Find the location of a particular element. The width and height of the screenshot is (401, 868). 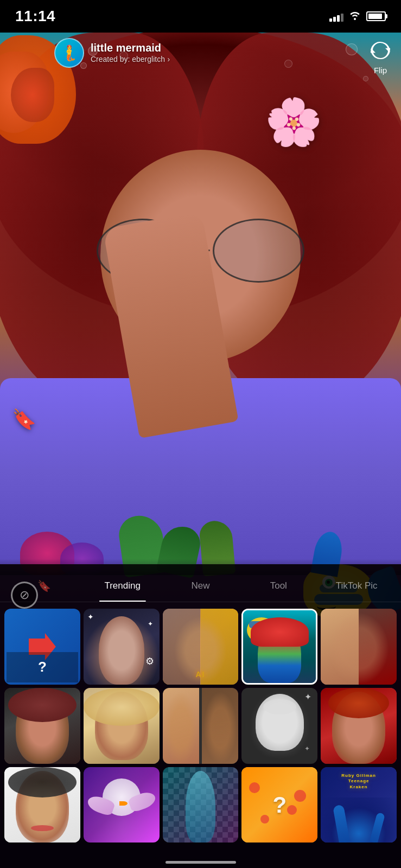

tab-new: New is located at coordinates (201, 583).